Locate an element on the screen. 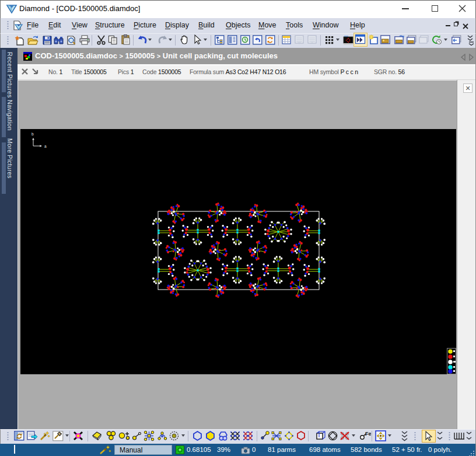  svg-text: b is located at coordinates (33, 134).